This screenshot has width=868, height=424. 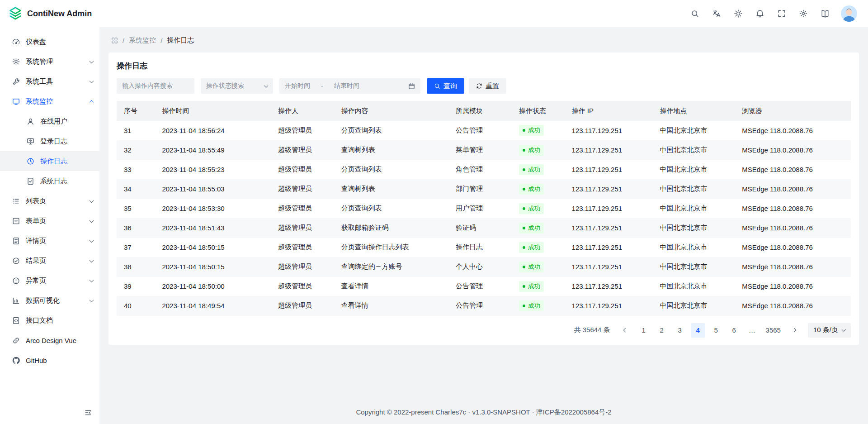 What do you see at coordinates (803, 14) in the screenshot?
I see `settings-button` at bounding box center [803, 14].